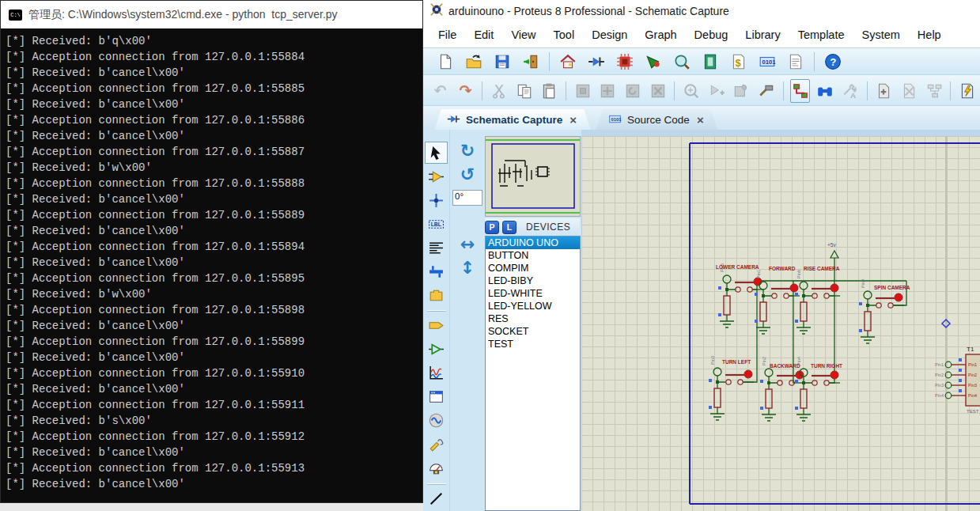  Describe the element at coordinates (466, 91) in the screenshot. I see `redo-icon: ↷` at that location.